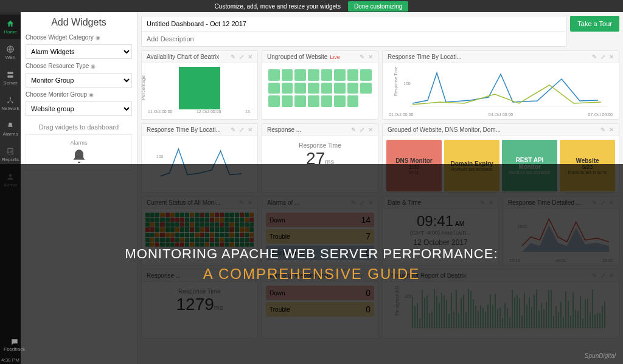 The height and width of the screenshot is (364, 623). What do you see at coordinates (315, 158) in the screenshot?
I see `response-time-value: 27` at bounding box center [315, 158].